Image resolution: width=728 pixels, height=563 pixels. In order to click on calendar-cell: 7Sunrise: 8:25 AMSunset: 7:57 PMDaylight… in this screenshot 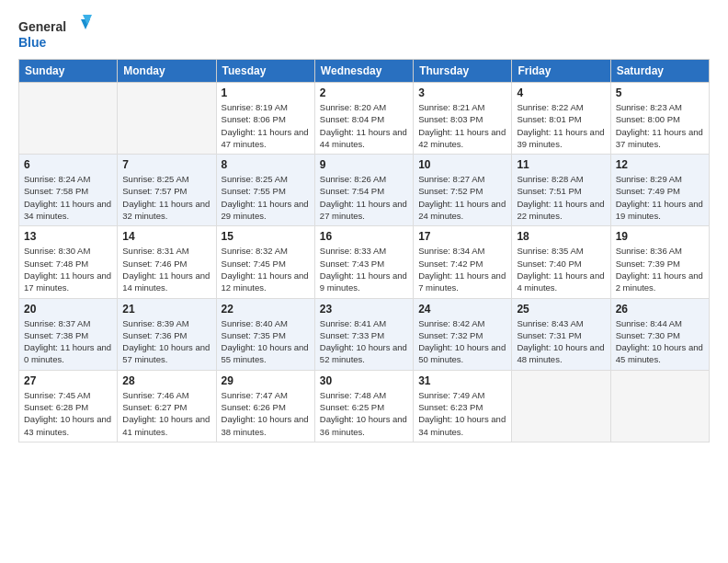, I will do `click(167, 190)`.